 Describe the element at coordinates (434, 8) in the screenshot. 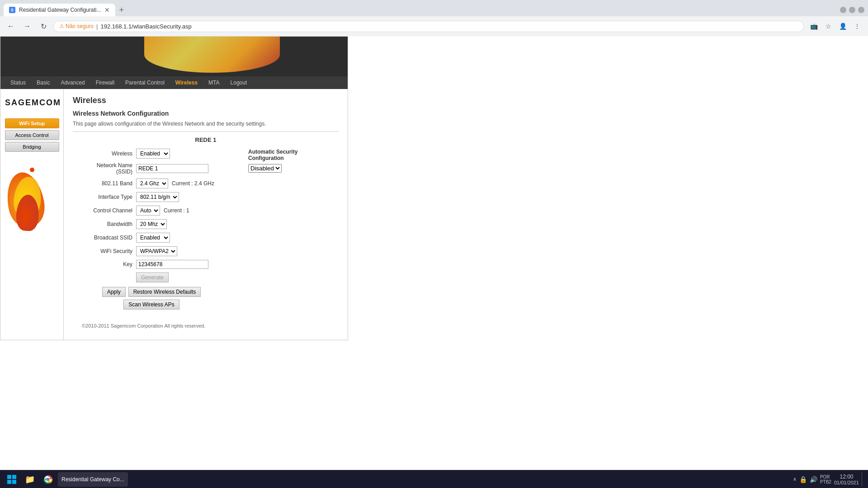

I see `browser-tab-bar: S Residential Gateway Configurati... ✕ +` at that location.